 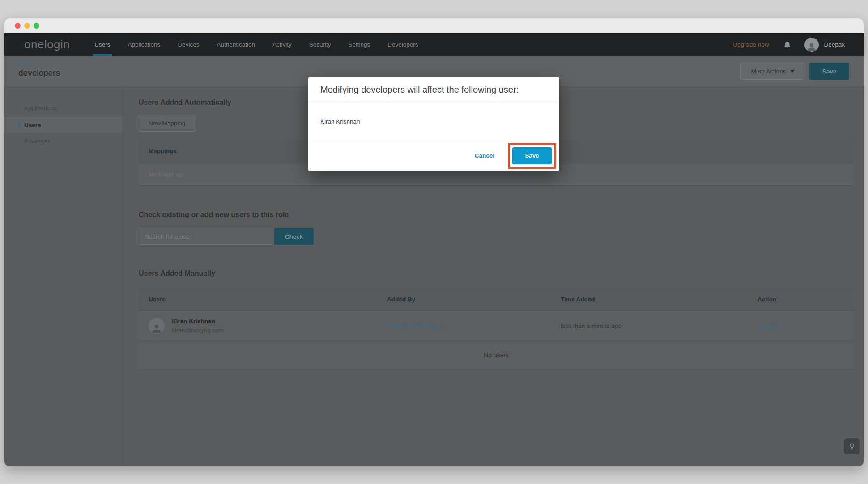 What do you see at coordinates (27, 26) in the screenshot?
I see `minimize-window-button` at bounding box center [27, 26].